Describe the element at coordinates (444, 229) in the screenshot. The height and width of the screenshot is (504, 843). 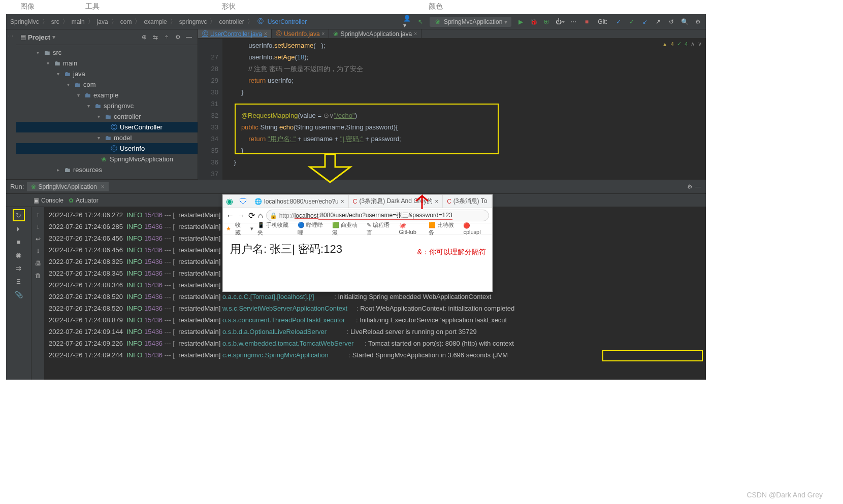
I see `bookmark-item: 🟧 比特教务` at that location.